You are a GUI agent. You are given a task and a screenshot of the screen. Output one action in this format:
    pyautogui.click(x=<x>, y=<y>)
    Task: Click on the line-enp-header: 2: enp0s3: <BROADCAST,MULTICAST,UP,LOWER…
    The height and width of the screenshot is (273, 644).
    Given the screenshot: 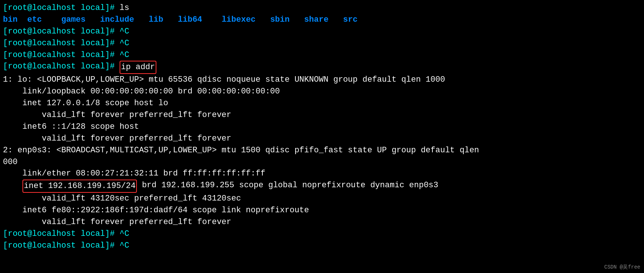 What is the action you would take?
    pyautogui.click(x=322, y=150)
    